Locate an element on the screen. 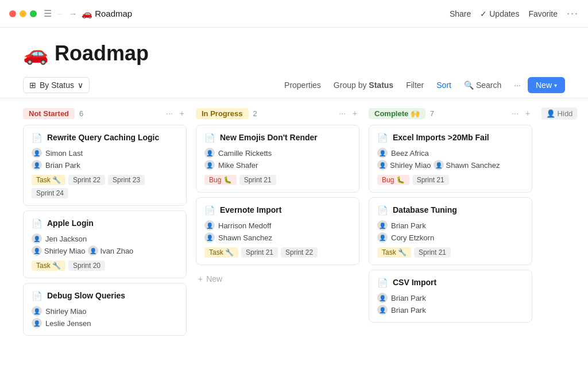 Image resolution: width=588 pixels, height=368 pixels. assignee-row: 👤Shirley Miao is located at coordinates (105, 311).